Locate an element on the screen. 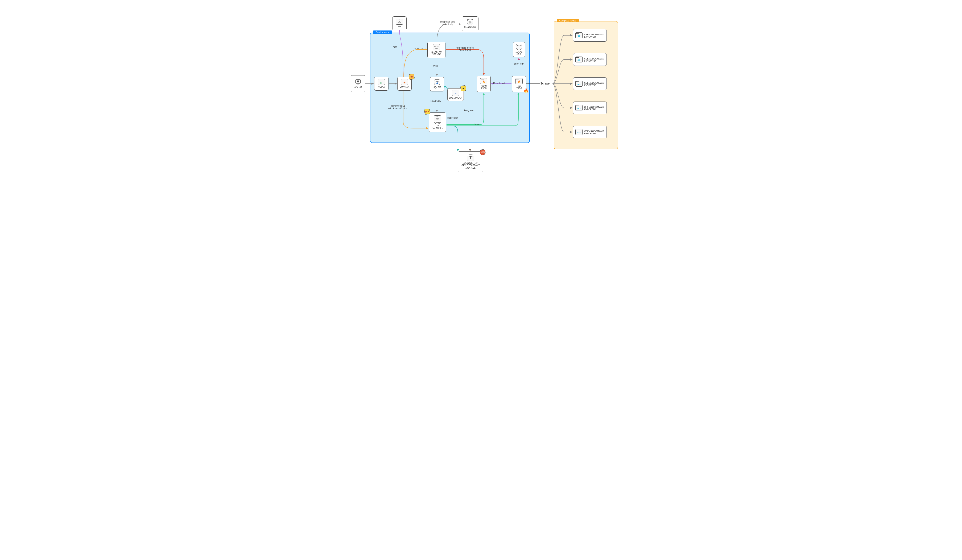 This screenshot has height=560, width=962. node-slurmdbd: 🐘 SLURMDBD is located at coordinates (470, 24).